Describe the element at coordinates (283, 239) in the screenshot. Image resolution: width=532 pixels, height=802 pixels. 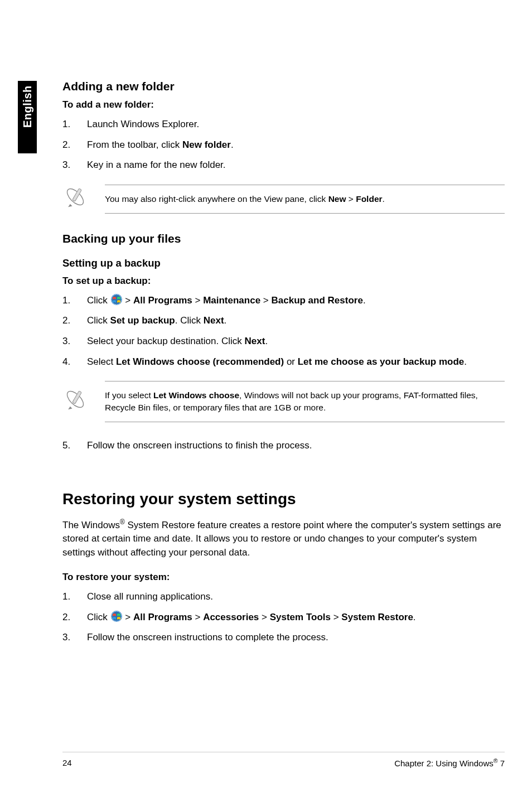
I see `heading-backup: Backing up your files` at that location.